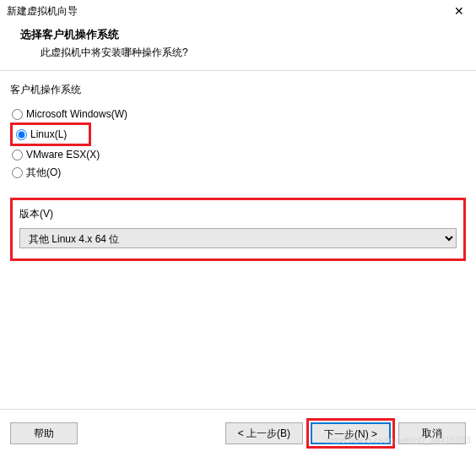 Image resolution: width=476 pixels, height=457 pixels. I want to click on page-title: 选择客户机操作系统, so click(238, 35).